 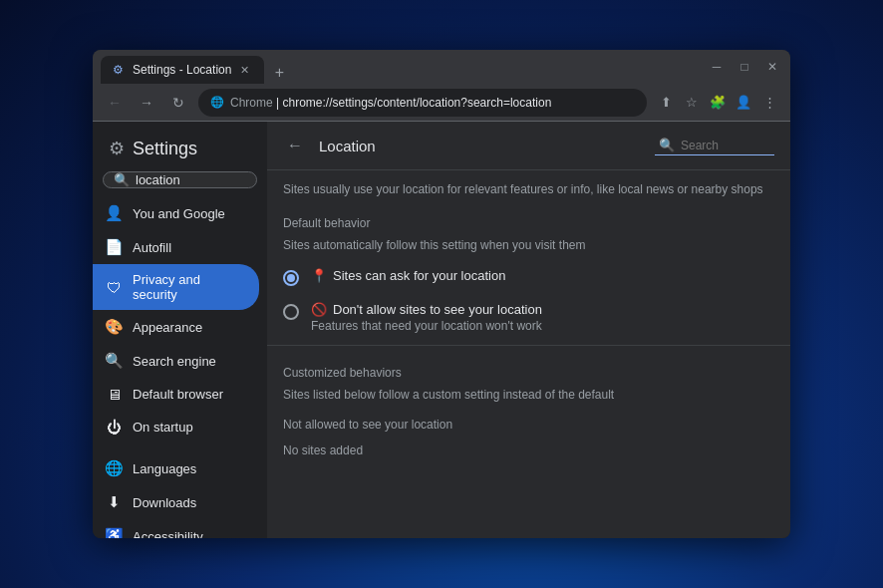 What do you see at coordinates (114, 468) in the screenshot?
I see `globe-icon: 🌐` at bounding box center [114, 468].